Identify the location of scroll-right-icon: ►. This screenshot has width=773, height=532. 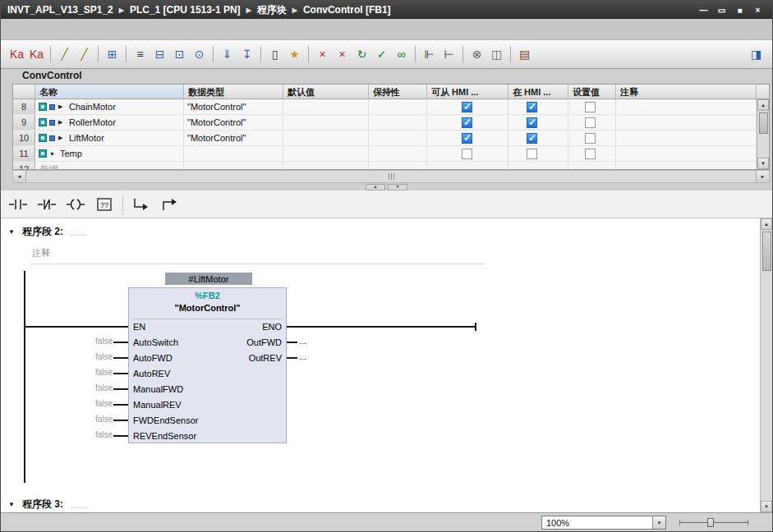
(762, 177).